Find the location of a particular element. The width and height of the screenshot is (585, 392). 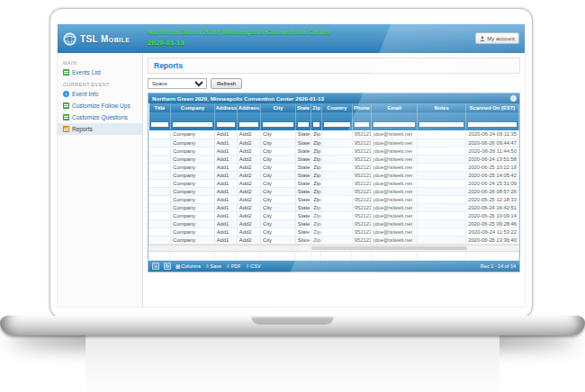

sidebar-item-reports: Reports is located at coordinates (100, 129).